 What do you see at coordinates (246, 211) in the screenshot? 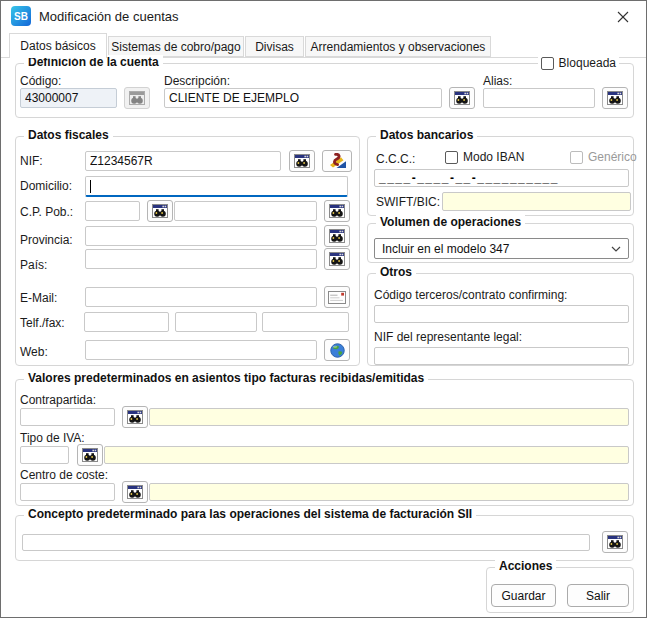
I see `poblacion-field` at bounding box center [246, 211].